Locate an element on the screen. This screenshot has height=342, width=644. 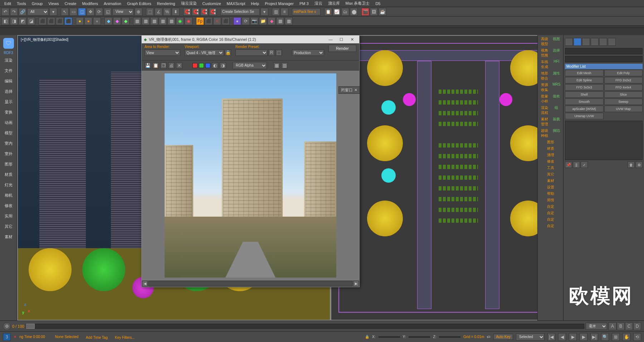
modifier-btn-edit-mesh: Edit Mesh is located at coordinates (584, 73).